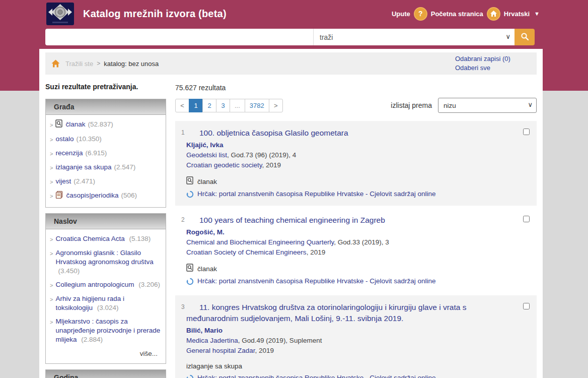 This screenshot has width=588, height=378. What do you see at coordinates (140, 239) in the screenshot?
I see `facet-count: (5.138)` at bounding box center [140, 239].